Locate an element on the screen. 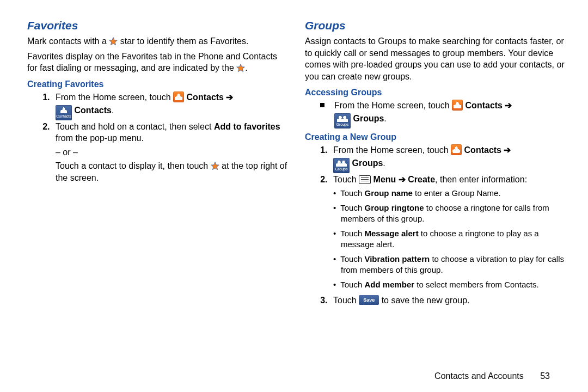 This screenshot has width=588, height=392. bullet-group-ringtone: Touch Group ringtone to choose a rington… is located at coordinates (450, 213).